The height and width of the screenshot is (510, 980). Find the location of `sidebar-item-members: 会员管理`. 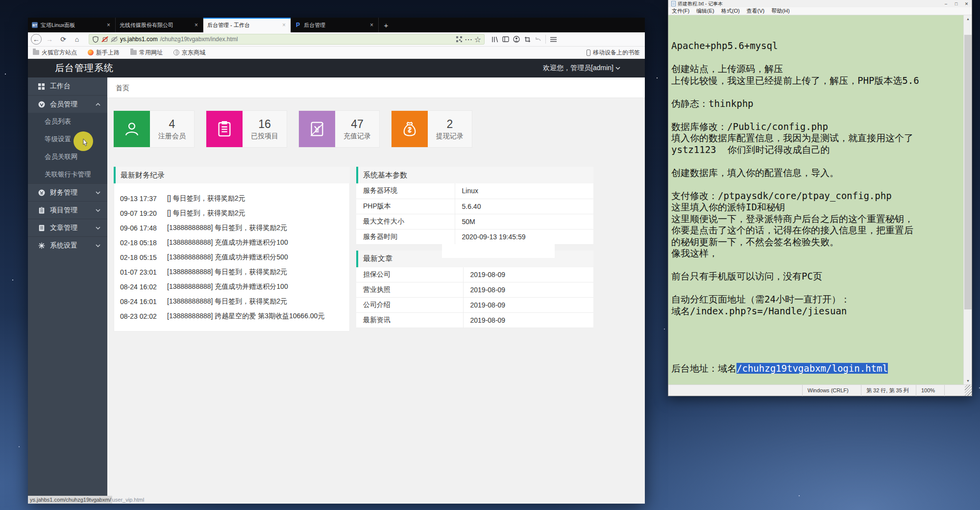

sidebar-item-members: 会员管理 is located at coordinates (68, 104).